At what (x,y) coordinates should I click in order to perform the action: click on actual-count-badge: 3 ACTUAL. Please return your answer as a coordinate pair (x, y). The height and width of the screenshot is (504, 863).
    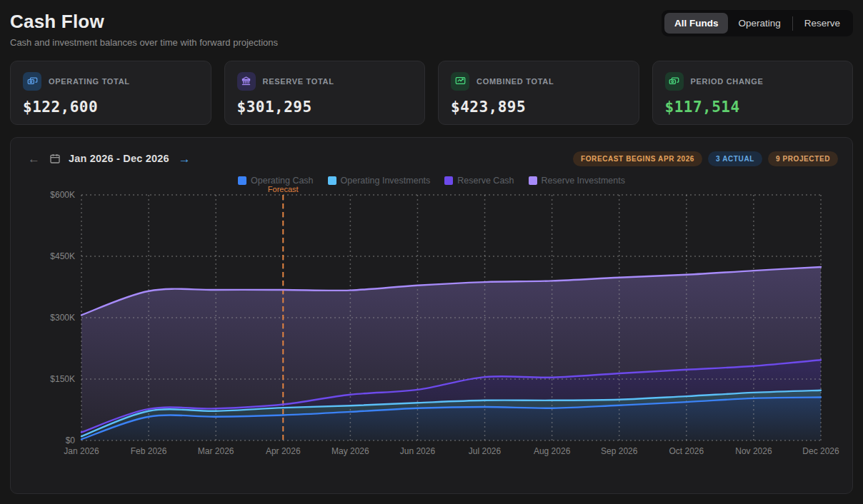
    Looking at the image, I should click on (735, 158).